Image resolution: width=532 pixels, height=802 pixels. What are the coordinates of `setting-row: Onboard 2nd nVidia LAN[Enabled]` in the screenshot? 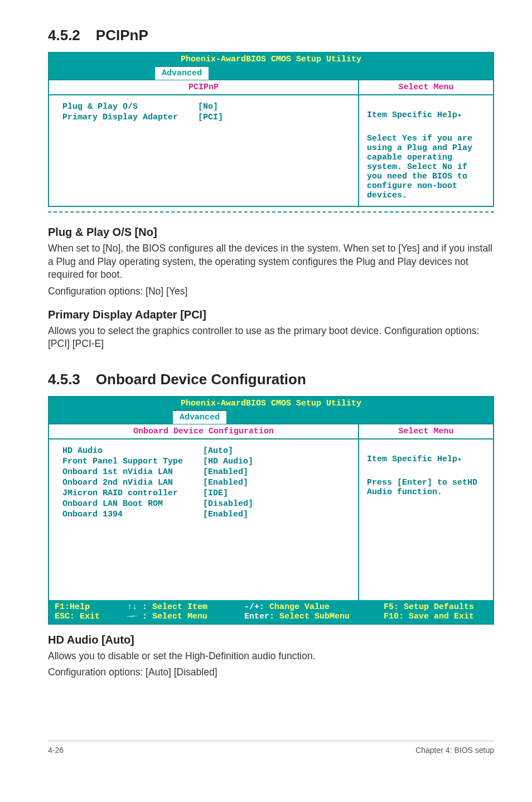 It's located at (160, 483).